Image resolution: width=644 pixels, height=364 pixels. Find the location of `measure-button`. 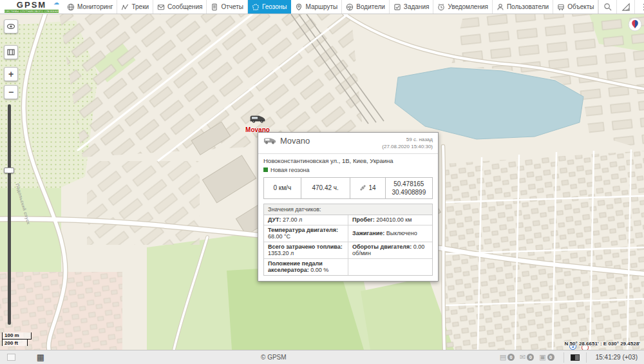

measure-button is located at coordinates (625, 6).